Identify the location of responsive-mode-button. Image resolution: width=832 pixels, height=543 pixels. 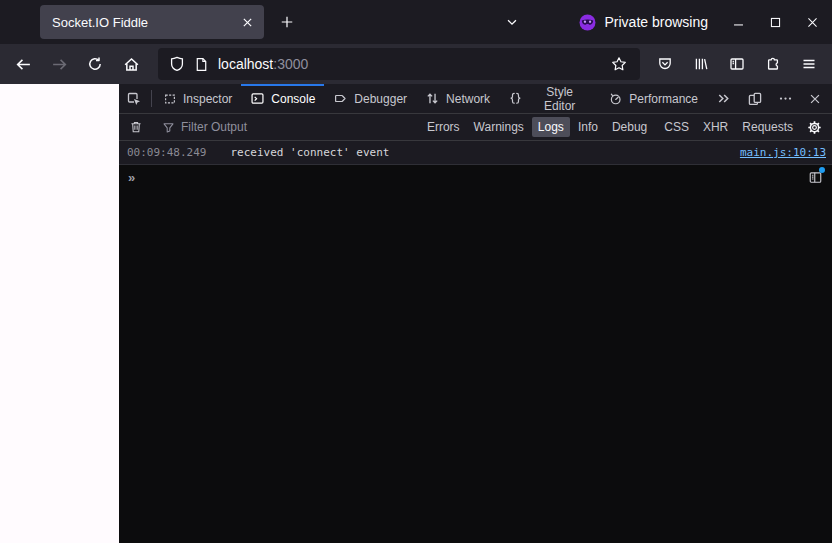
(755, 99).